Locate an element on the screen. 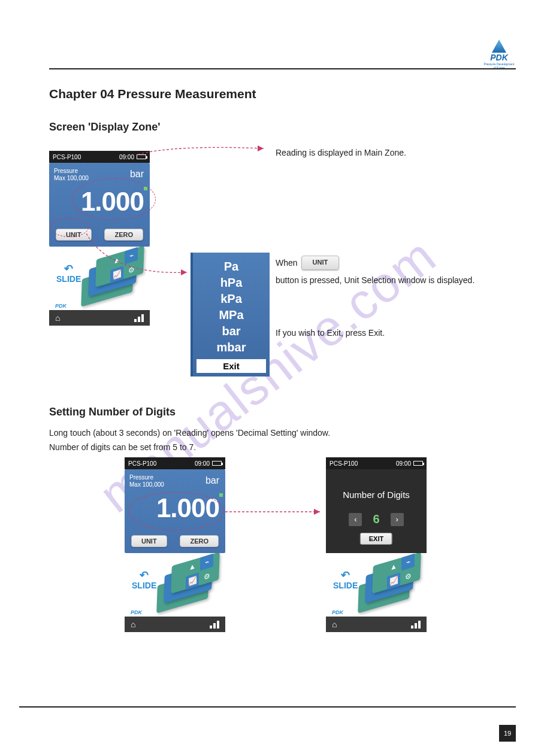 This screenshot has height=756, width=535. seg1-text2a: When is located at coordinates (286, 263).